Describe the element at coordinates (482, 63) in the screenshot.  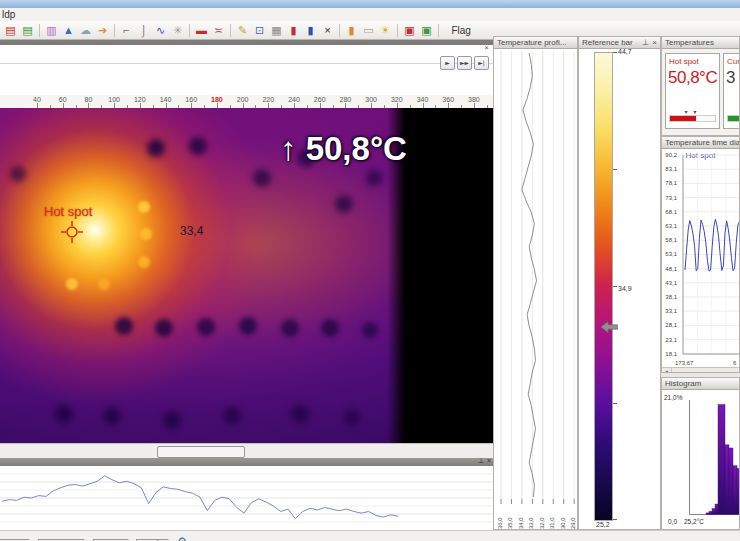
I see `skip-to-end-button: ►|` at that location.